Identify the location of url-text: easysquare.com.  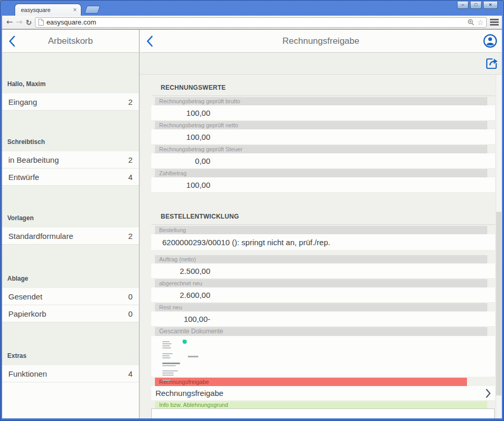
(256, 22).